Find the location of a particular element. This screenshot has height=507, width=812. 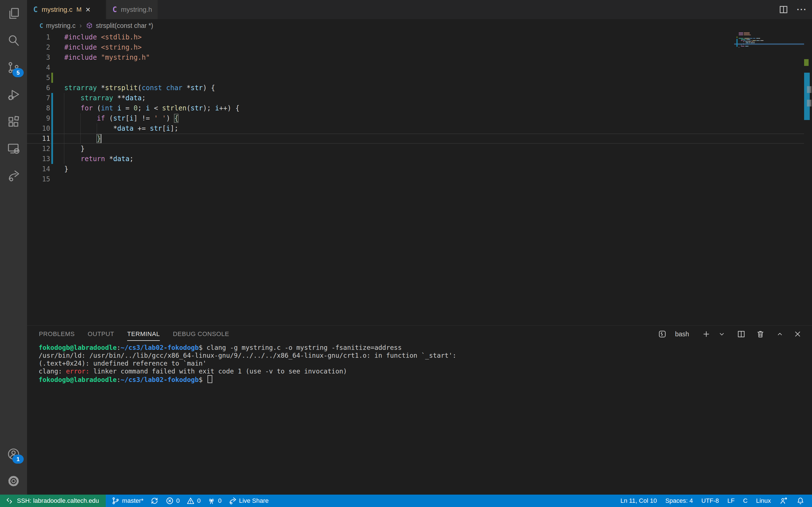

activity-accounts: 1 is located at coordinates (13, 454).